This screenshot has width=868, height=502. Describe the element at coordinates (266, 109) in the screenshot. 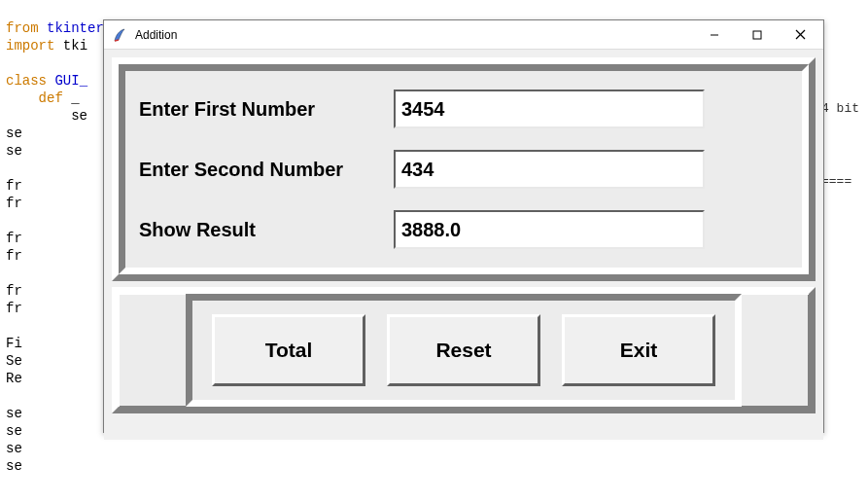

I see `label-first-number: Enter First Number` at that location.